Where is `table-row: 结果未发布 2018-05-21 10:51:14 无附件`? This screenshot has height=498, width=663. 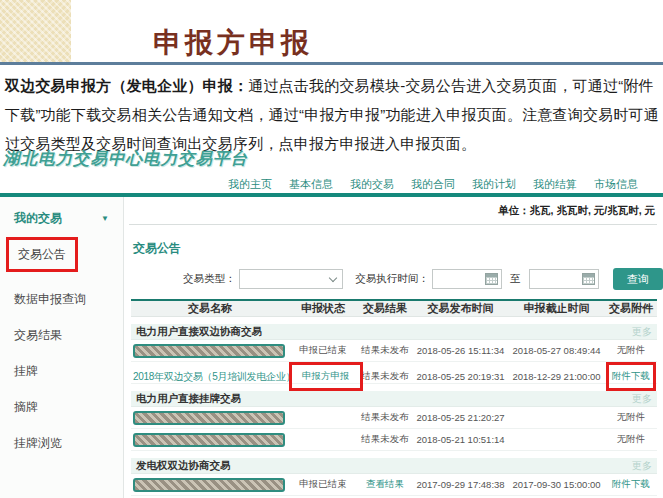
table-row: 结果未发布 2018-05-21 10:51:14 无附件 is located at coordinates (394, 440).